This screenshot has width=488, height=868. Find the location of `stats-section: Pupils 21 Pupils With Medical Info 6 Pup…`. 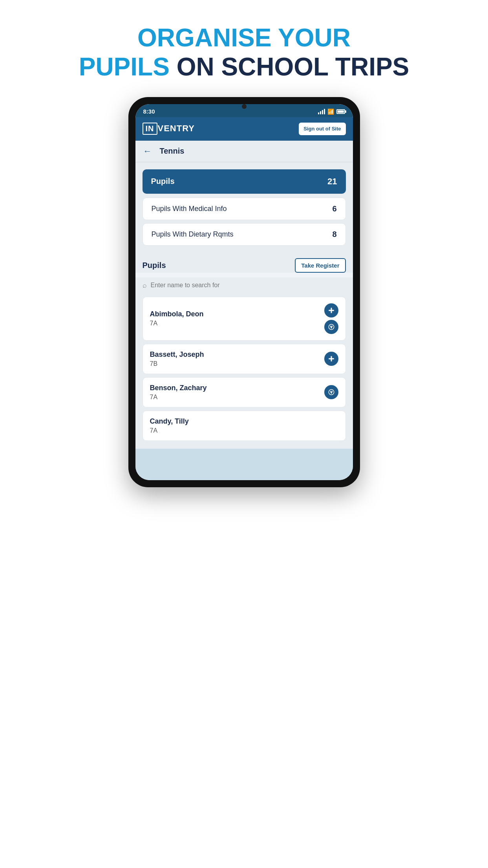

stats-section: Pupils 21 Pupils With Medical Info 6 Pup… is located at coordinates (244, 207).